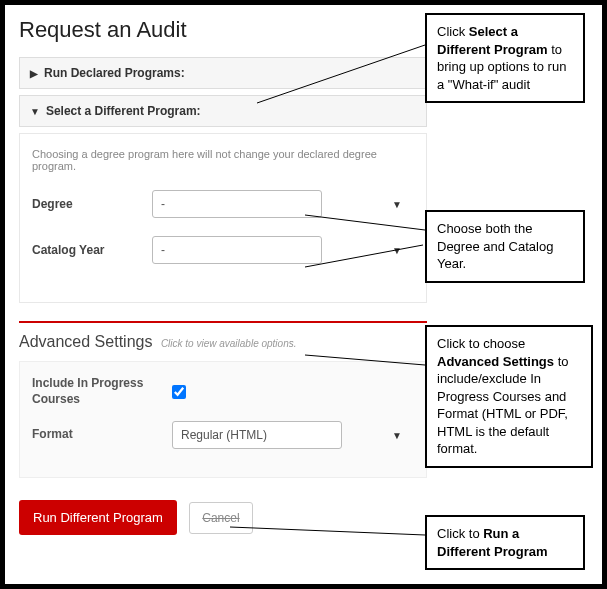 The width and height of the screenshot is (607, 589). What do you see at coordinates (505, 542) in the screenshot?
I see `callout-run: Click to Run a Different Program` at bounding box center [505, 542].